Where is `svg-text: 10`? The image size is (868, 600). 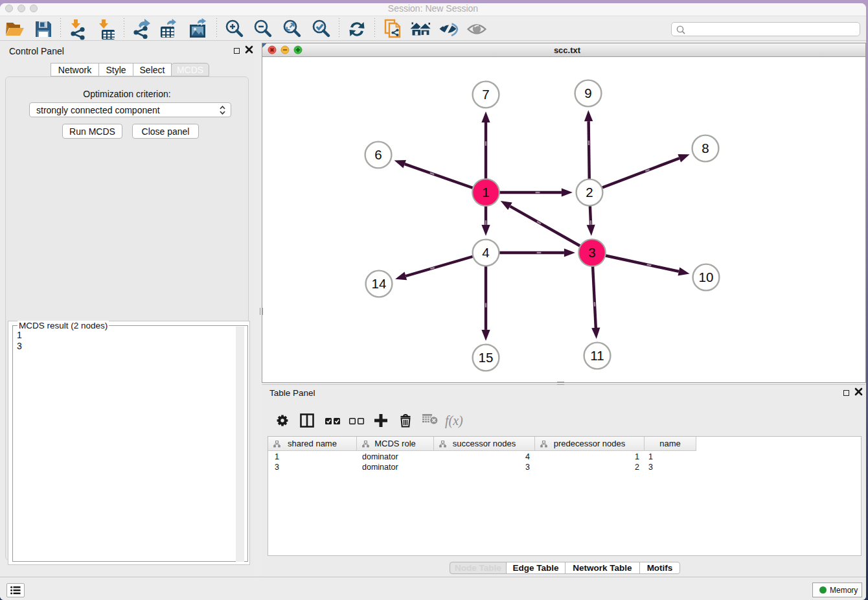
svg-text: 10 is located at coordinates (706, 277).